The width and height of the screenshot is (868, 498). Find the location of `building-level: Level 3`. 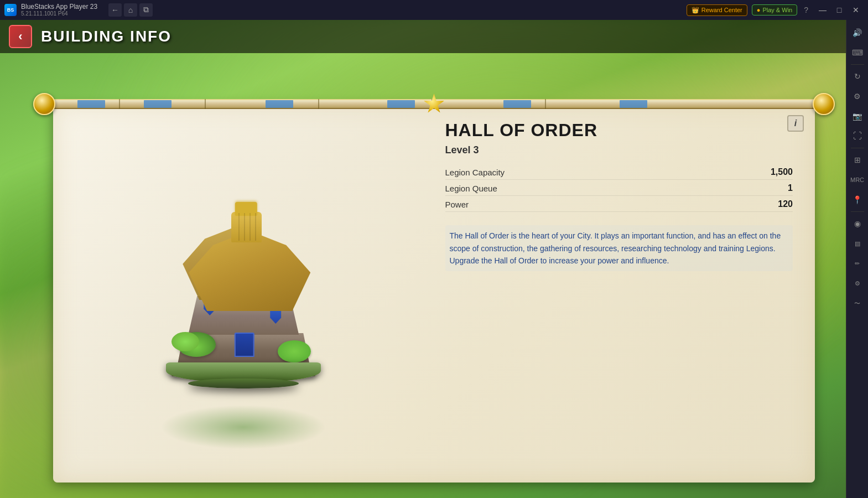

building-level: Level 3 is located at coordinates (620, 151).